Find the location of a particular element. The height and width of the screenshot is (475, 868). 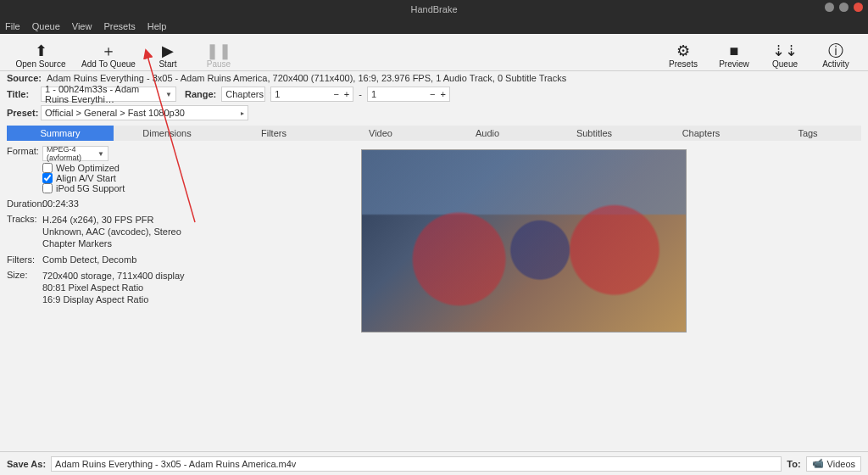

format-field: Format: MPEG-4 (avformat) ▼ Web Optimize… is located at coordinates (181, 170).